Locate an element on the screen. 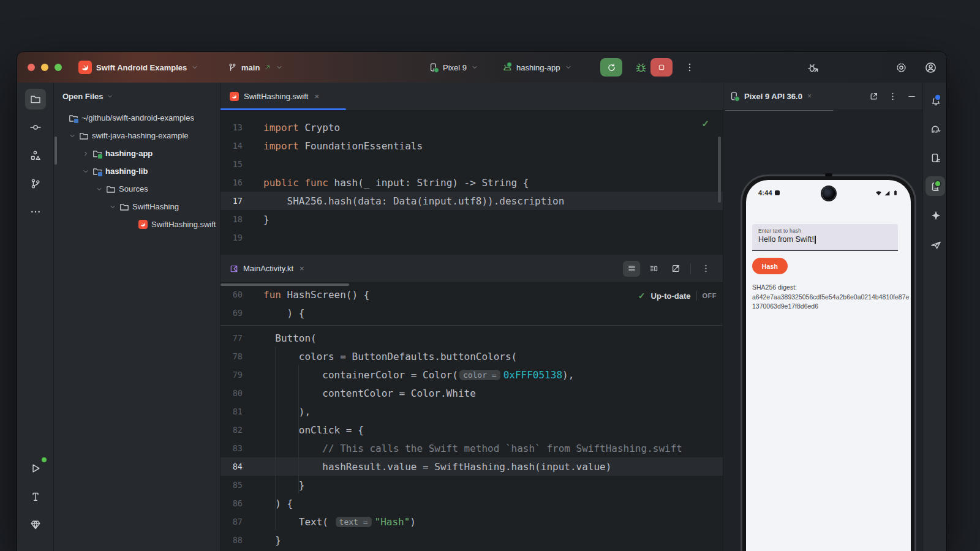  code-line-17: 17 SHA256.hash(data: Data(input.utf8)).d… is located at coordinates (472, 201).